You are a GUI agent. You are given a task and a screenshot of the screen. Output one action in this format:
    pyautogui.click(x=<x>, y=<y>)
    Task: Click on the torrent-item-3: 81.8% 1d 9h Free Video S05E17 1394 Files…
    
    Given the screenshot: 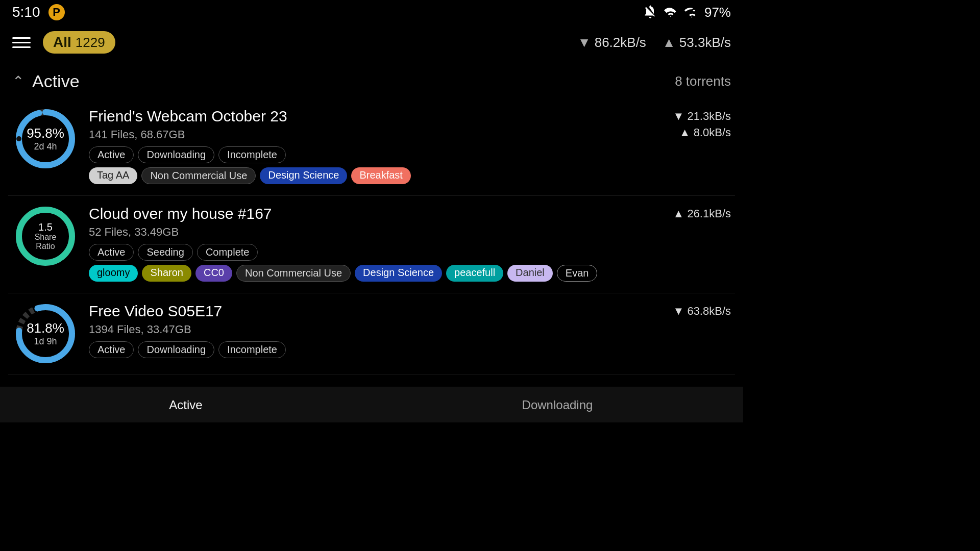 What is the action you would take?
    pyautogui.click(x=372, y=334)
    